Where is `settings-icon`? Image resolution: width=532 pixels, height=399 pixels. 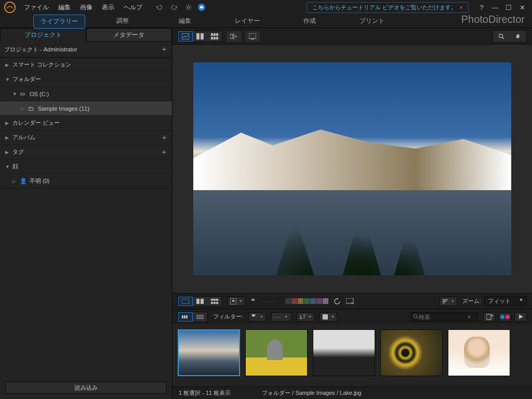 settings-icon is located at coordinates (189, 7).